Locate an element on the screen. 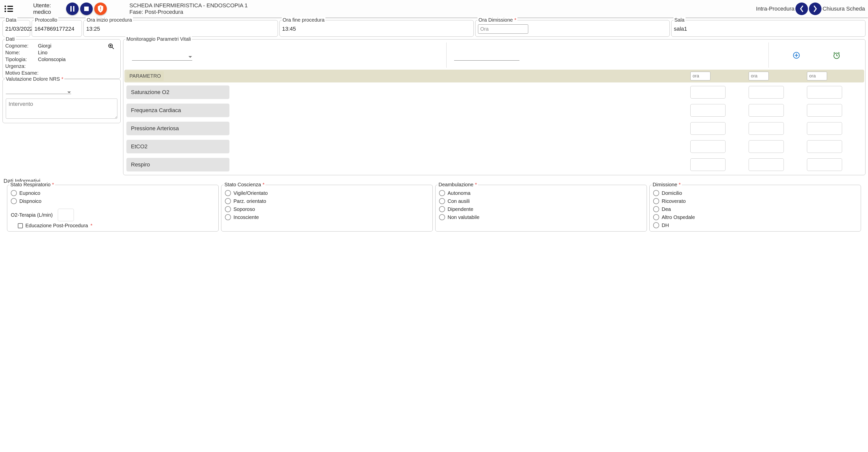 This screenshot has width=868, height=452. dati-legend: Dati is located at coordinates (10, 39).